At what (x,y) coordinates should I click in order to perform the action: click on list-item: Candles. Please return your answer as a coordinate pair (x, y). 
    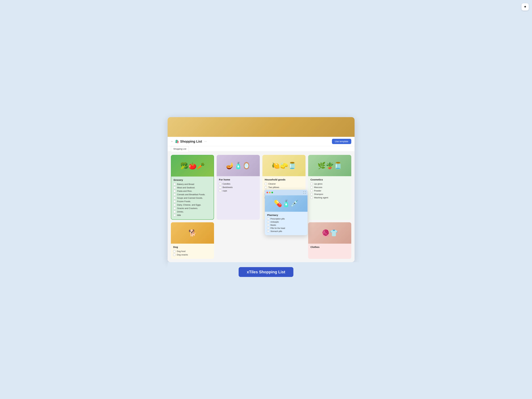
    Looking at the image, I should click on (238, 184).